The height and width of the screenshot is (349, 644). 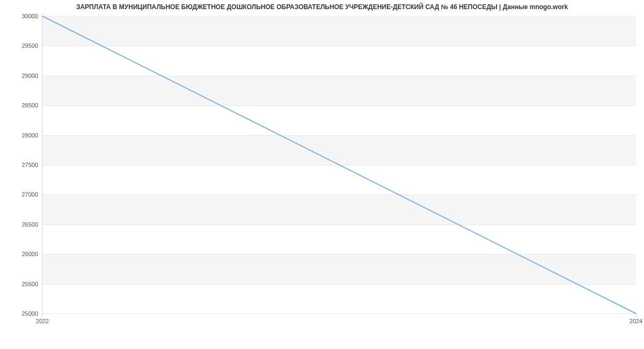 I want to click on y-tick-label: 27500, so click(x=32, y=165).